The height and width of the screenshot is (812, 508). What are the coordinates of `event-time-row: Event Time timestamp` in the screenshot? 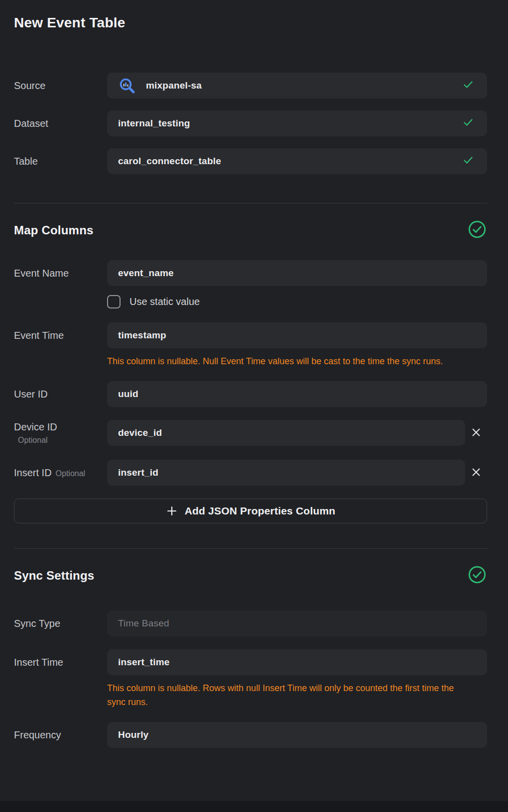 It's located at (251, 335).